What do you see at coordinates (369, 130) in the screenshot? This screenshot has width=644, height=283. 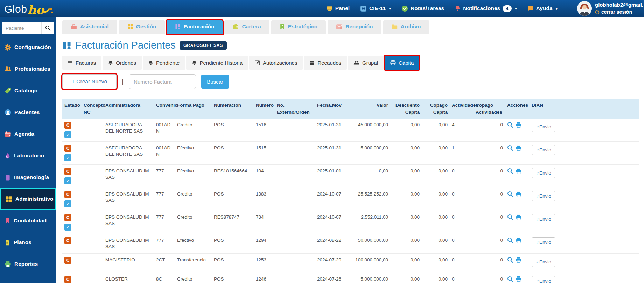 I see `valor-cell: 45.000.000,00` at bounding box center [369, 130].